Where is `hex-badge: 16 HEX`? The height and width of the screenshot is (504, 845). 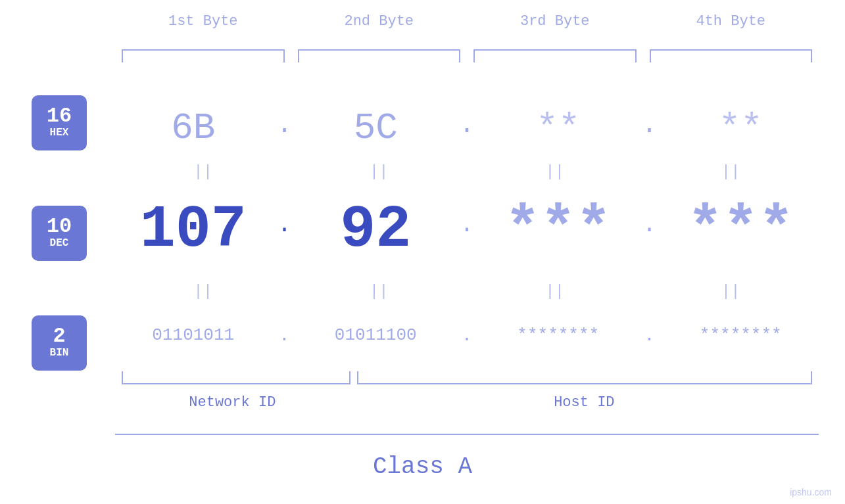
hex-badge: 16 HEX is located at coordinates (59, 123).